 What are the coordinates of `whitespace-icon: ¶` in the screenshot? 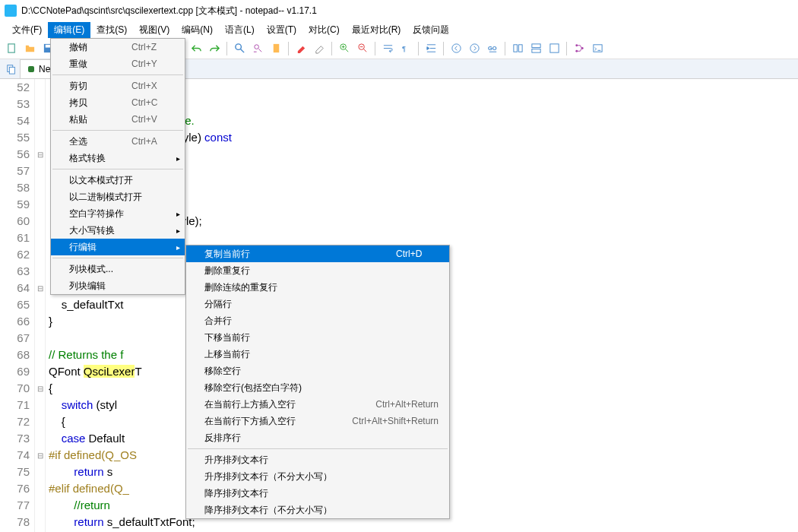 It's located at (406, 49).